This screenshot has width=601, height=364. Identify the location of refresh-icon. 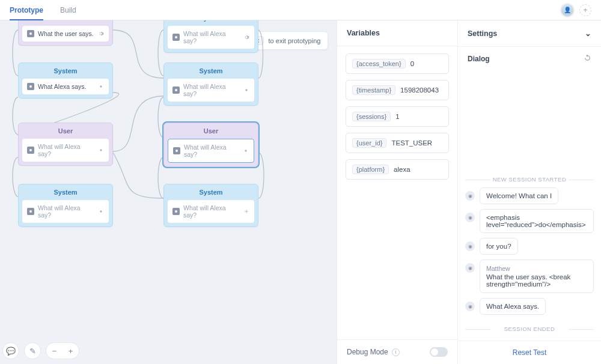
(588, 59).